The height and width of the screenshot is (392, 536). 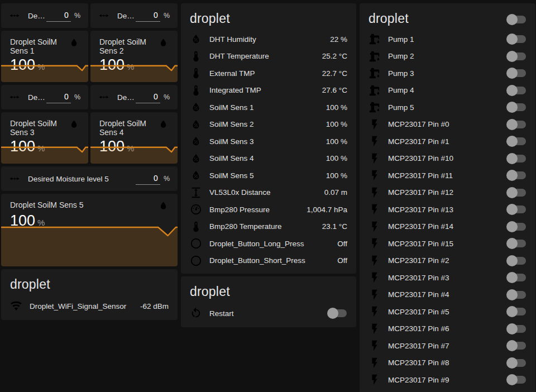 What do you see at coordinates (448, 210) in the screenshot?
I see `switch-row: MCP23017 Pin #13` at bounding box center [448, 210].